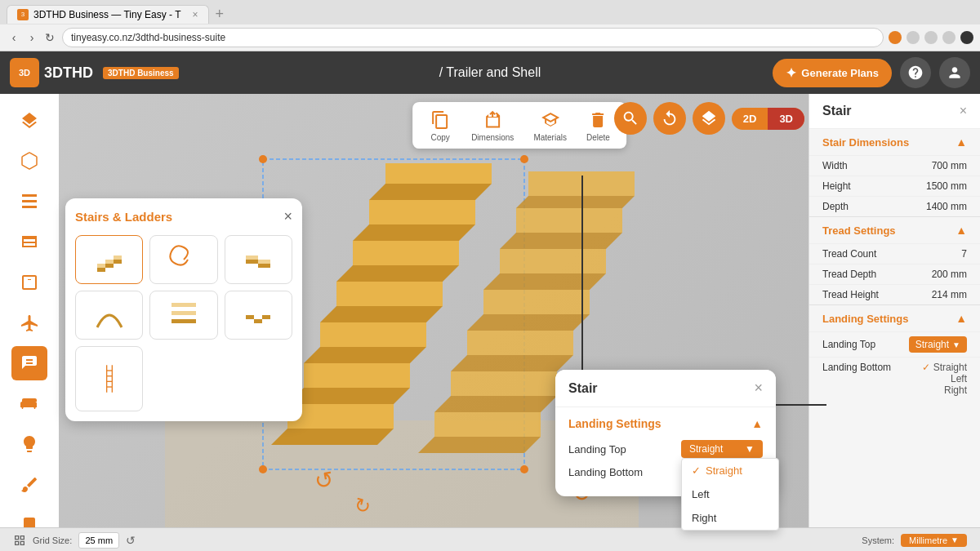  I want to click on landing-top-modal-dropdown: Straight ▼, so click(722, 449).